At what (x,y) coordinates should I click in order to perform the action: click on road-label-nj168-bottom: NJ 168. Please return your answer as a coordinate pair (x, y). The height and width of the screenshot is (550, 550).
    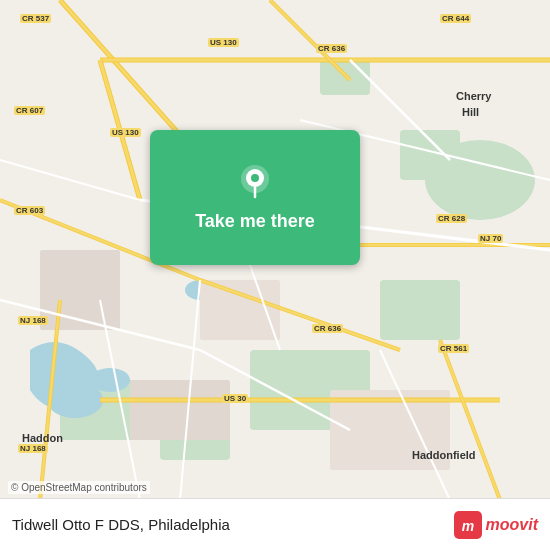
    Looking at the image, I should click on (33, 448).